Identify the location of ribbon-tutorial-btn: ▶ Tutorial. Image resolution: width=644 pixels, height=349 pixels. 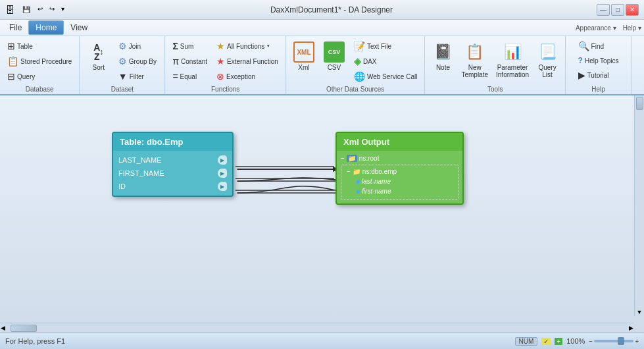
(593, 75).